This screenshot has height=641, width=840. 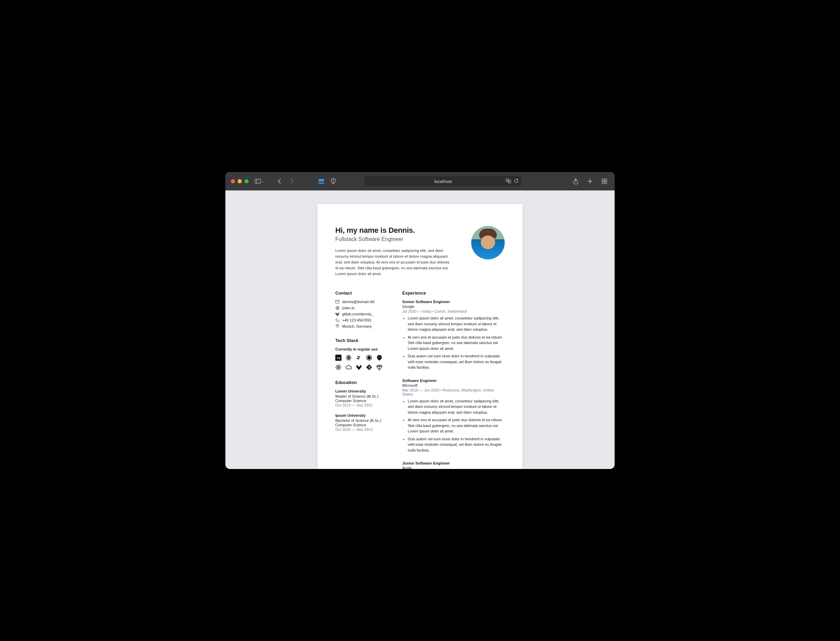 I want to click on shield-privacy-icon, so click(x=334, y=181).